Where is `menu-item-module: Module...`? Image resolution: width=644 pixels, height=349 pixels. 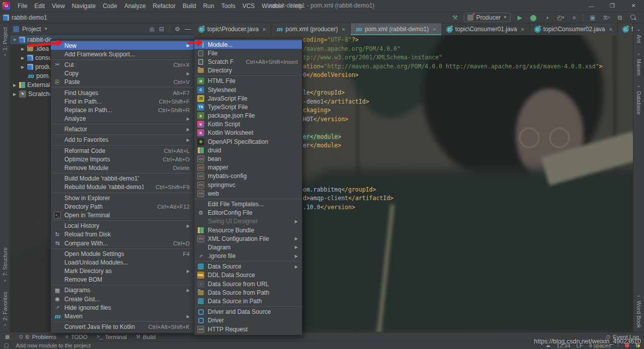
menu-item-module: Module... is located at coordinates (248, 44).